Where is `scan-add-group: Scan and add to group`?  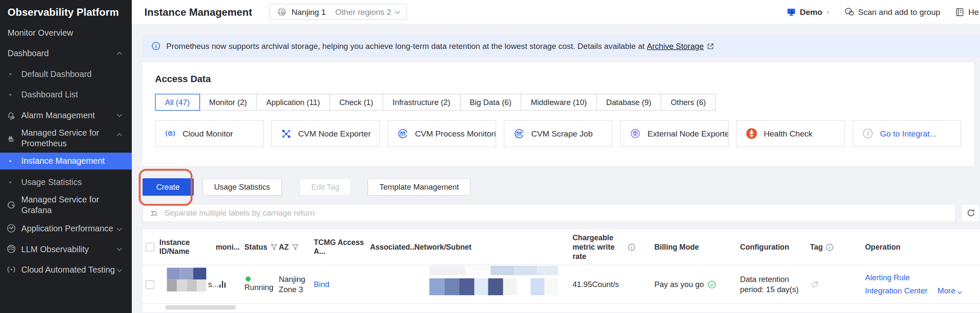
scan-add-group: Scan and add to group is located at coordinates (892, 12).